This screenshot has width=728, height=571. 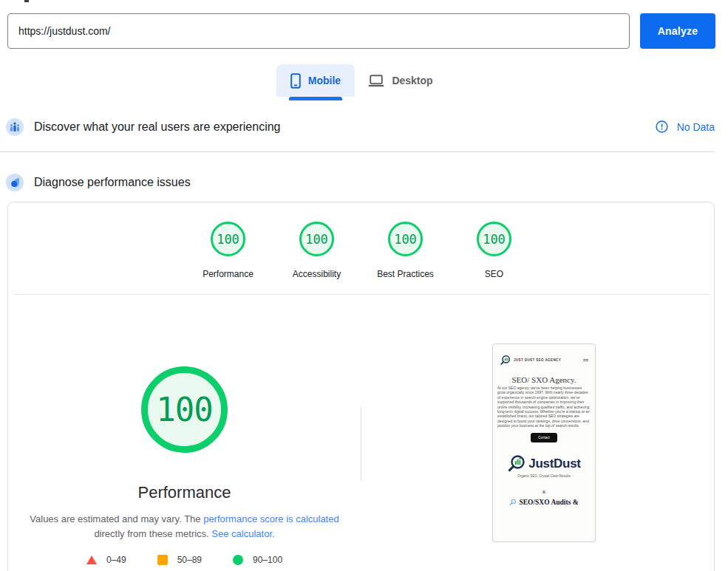 What do you see at coordinates (544, 360) in the screenshot?
I see `thumb-site-header: JUST DUST SEO AGENCY` at bounding box center [544, 360].